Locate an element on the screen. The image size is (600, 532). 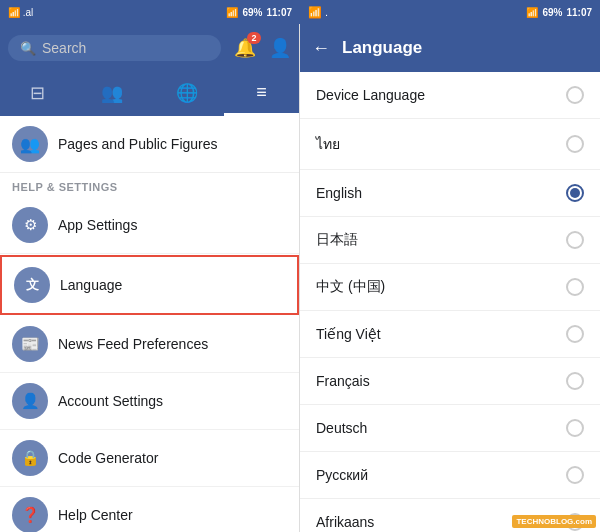
code-generator-label: Code Generator is located at coordinates (108, 458).